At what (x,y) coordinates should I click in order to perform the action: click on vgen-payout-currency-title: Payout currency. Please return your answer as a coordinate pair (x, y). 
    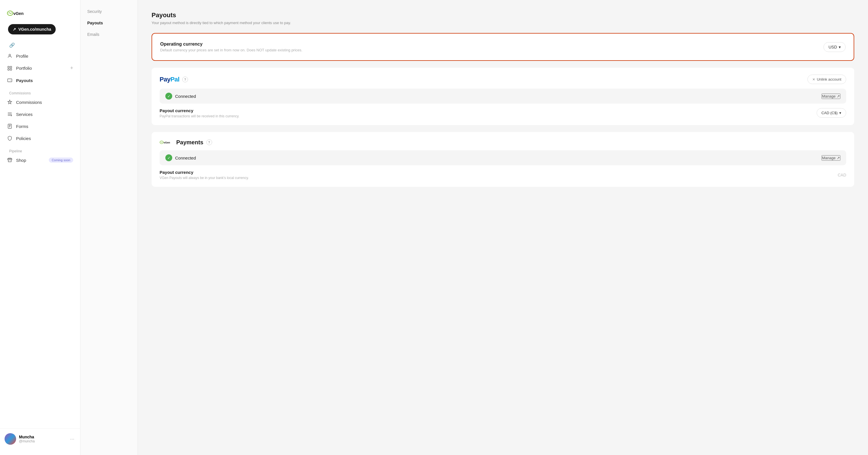
    Looking at the image, I should click on (204, 172).